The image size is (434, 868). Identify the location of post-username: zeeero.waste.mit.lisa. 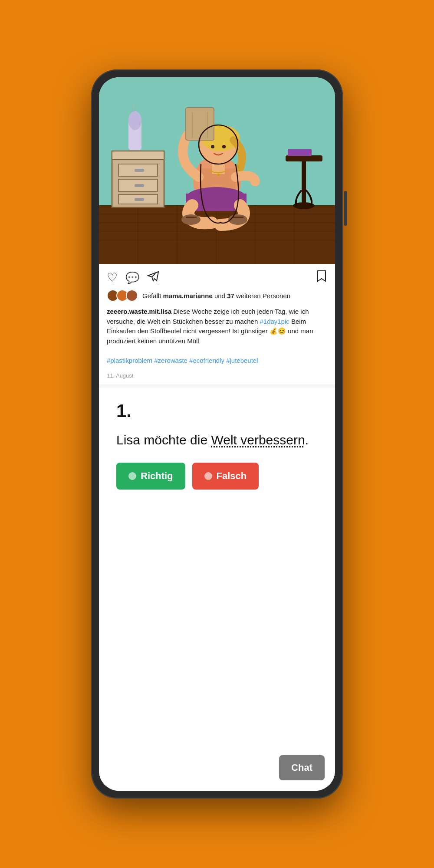
(139, 312).